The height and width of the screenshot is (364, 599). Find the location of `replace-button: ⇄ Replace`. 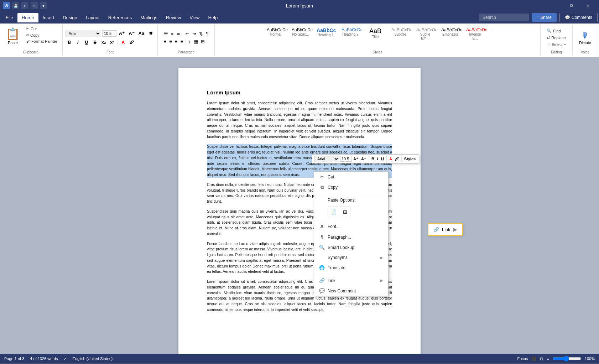

replace-button: ⇄ Replace is located at coordinates (556, 38).